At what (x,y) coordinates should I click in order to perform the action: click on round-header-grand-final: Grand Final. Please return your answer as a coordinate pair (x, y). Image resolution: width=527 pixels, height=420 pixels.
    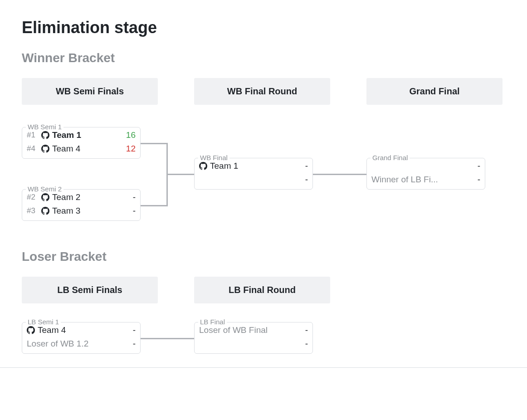
    Looking at the image, I should click on (434, 92).